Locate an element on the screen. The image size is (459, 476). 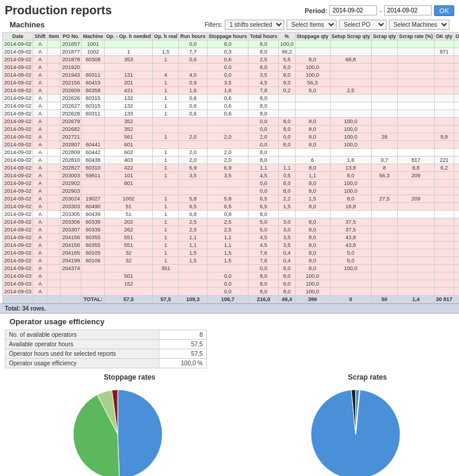
filters-row: Filters: 1 shifts selected Select Items … is located at coordinates (327, 25).